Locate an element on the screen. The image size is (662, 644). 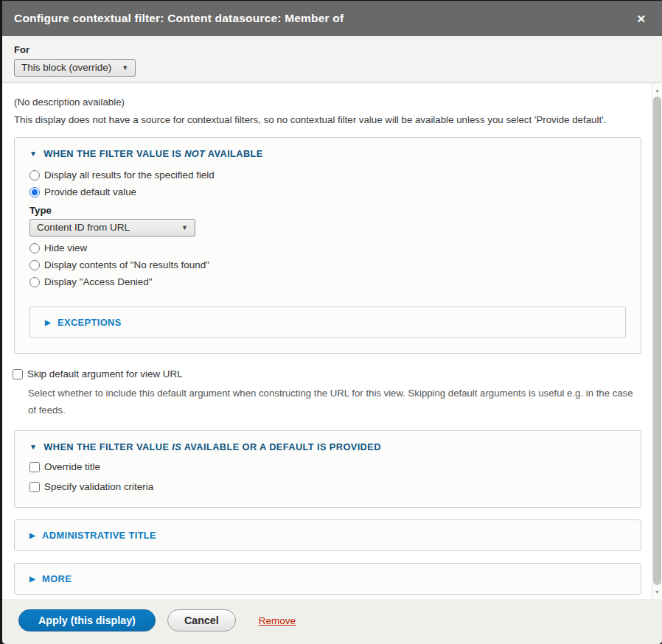
fieldset-administrative-title-summary: ▶ ADMINISTRATIVE TITLE is located at coordinates (327, 535).